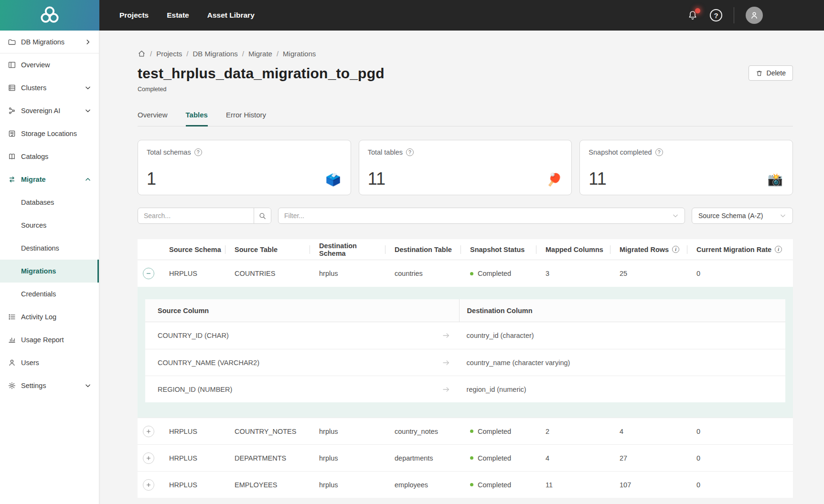 The width and height of the screenshot is (824, 504). Describe the element at coordinates (686, 168) in the screenshot. I see `stat-card-snapshot-completed: Snapshot completed ? 11 📸` at that location.